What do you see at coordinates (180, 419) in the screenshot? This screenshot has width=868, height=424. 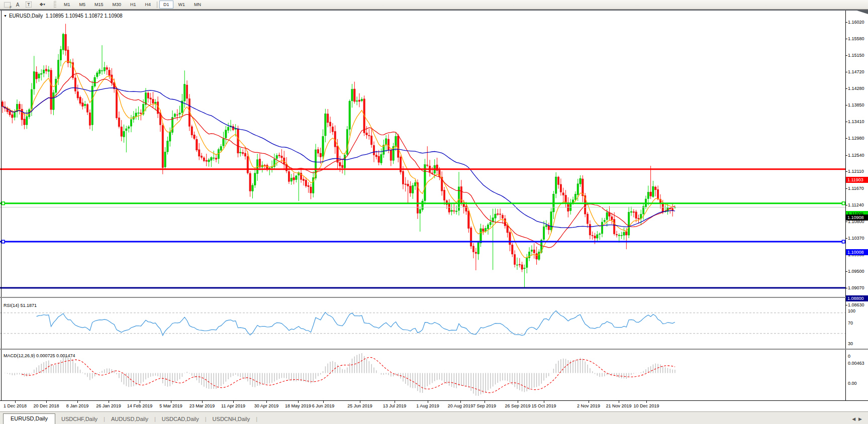 I see `tab-usdcad: USDCAD,Daily` at bounding box center [180, 419].